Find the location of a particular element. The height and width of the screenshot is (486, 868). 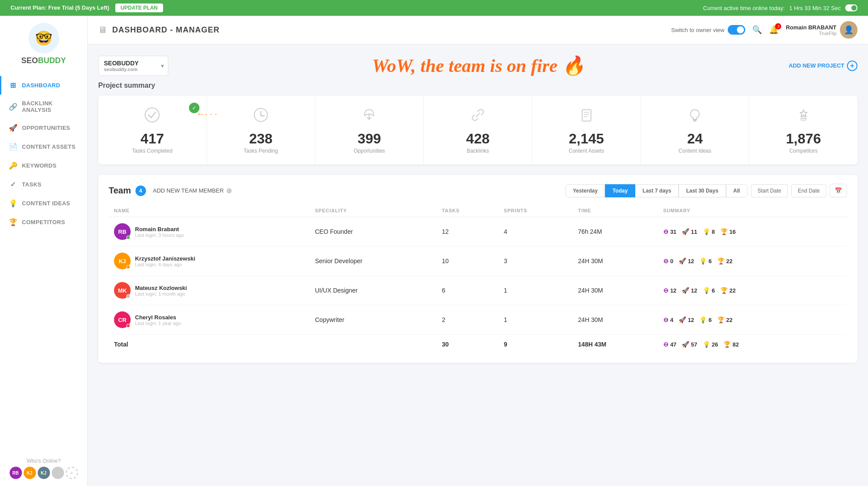

filter-today: Today is located at coordinates (620, 191).